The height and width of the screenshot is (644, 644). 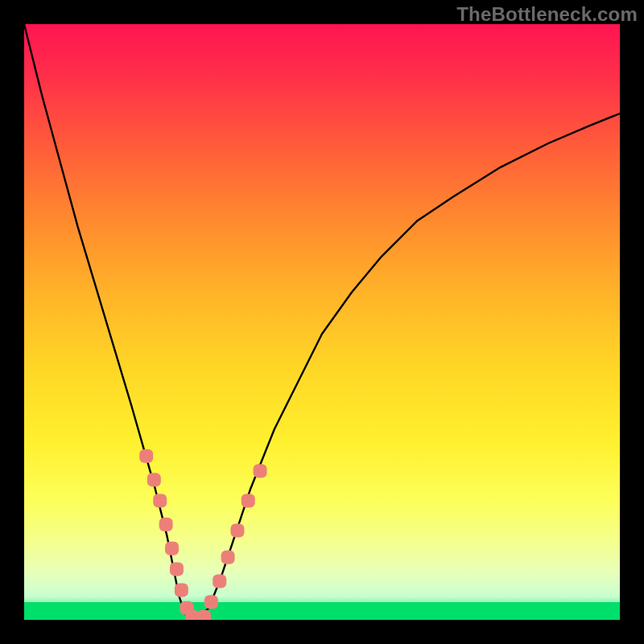 What do you see at coordinates (203, 535) in the screenshot?
I see `markers-group` at bounding box center [203, 535].